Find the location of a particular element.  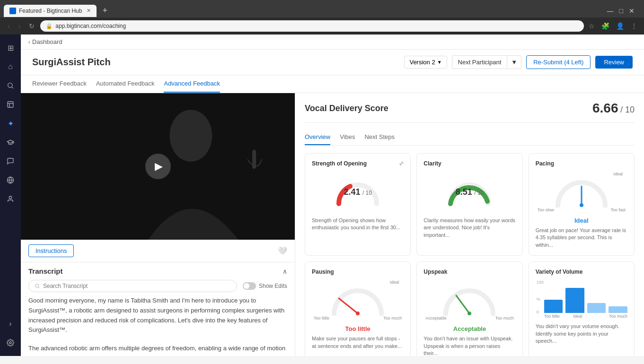

instructions-button: Instructions is located at coordinates (51, 251).